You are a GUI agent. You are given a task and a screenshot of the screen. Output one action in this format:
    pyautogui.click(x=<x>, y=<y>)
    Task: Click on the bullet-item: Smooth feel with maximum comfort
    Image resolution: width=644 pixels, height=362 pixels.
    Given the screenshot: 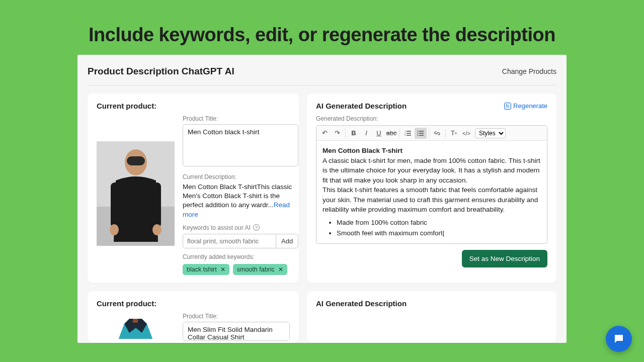 What is the action you would take?
    pyautogui.click(x=439, y=233)
    